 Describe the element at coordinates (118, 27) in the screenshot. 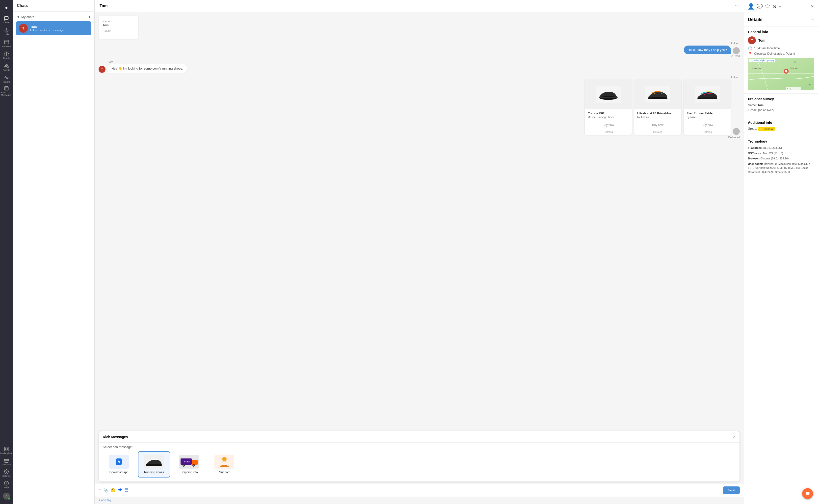

I see `pre-chat-form-card: Name: Tom E-mail:` at that location.